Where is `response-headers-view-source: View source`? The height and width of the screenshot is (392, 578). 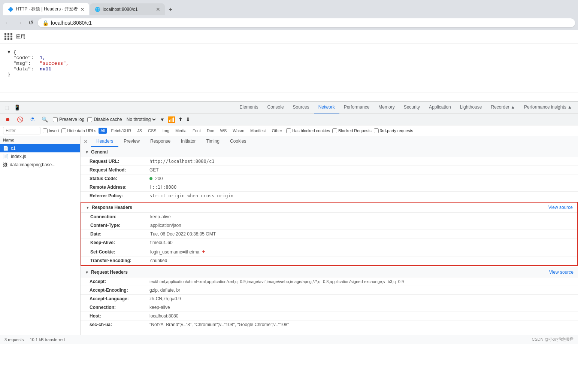
response-headers-view-source: View source is located at coordinates (560, 207).